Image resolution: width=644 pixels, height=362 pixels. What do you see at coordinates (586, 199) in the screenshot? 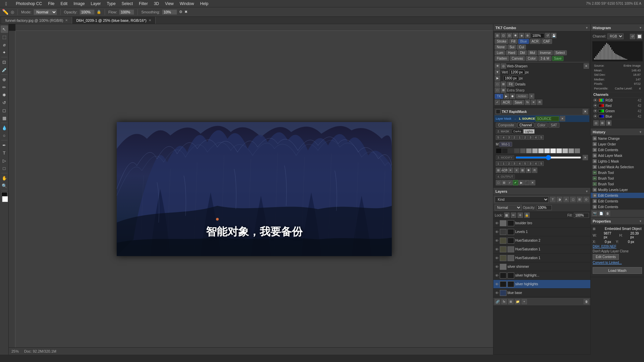
I see `layer-filter-toggle: ⊙` at bounding box center [586, 199].